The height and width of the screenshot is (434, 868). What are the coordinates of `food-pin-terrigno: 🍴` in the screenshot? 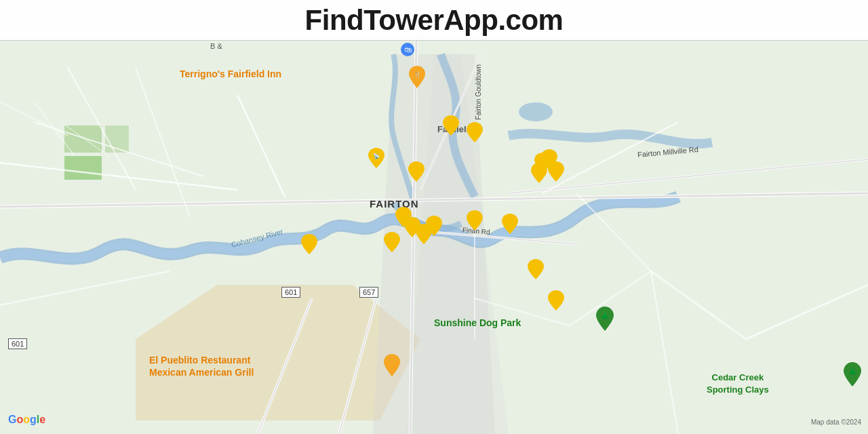 It's located at (417, 77).